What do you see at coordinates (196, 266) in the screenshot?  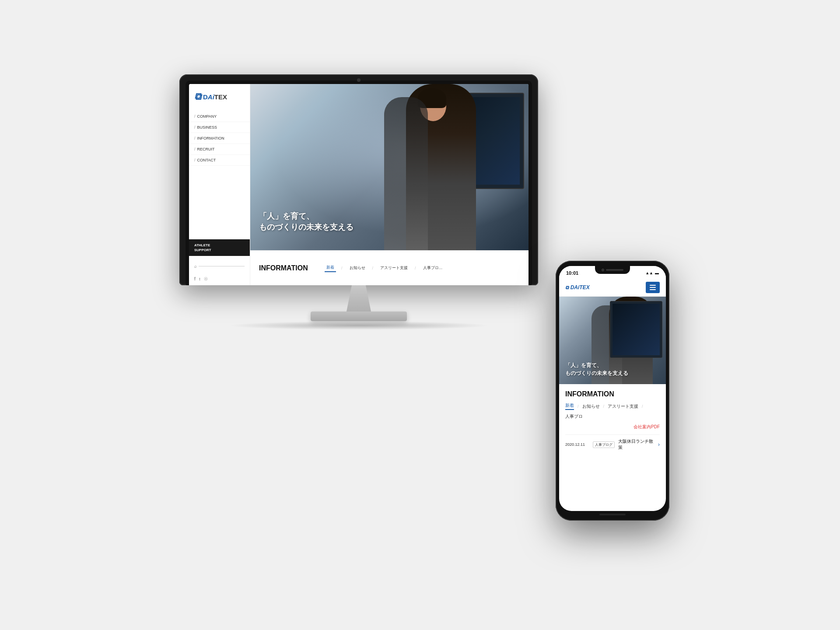 I see `search-icon: ⌕` at bounding box center [196, 266].